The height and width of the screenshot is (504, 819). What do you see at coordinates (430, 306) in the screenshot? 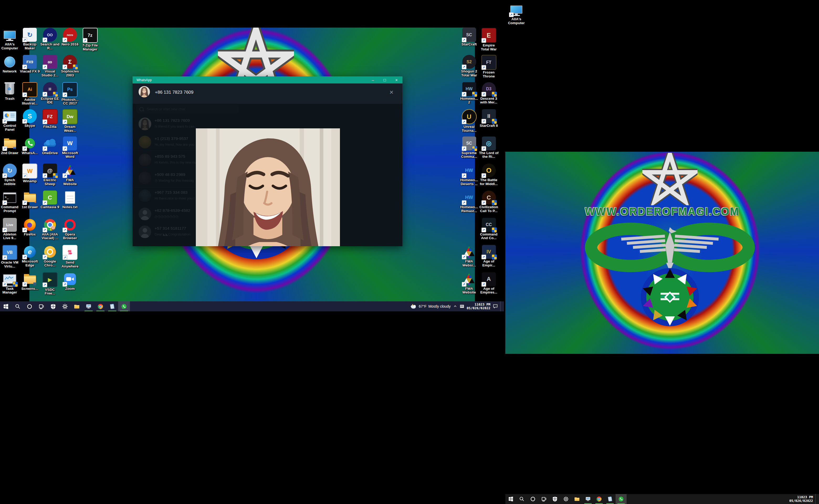
I see `weather-widget: 67°F Mostly cloudy` at bounding box center [430, 306].